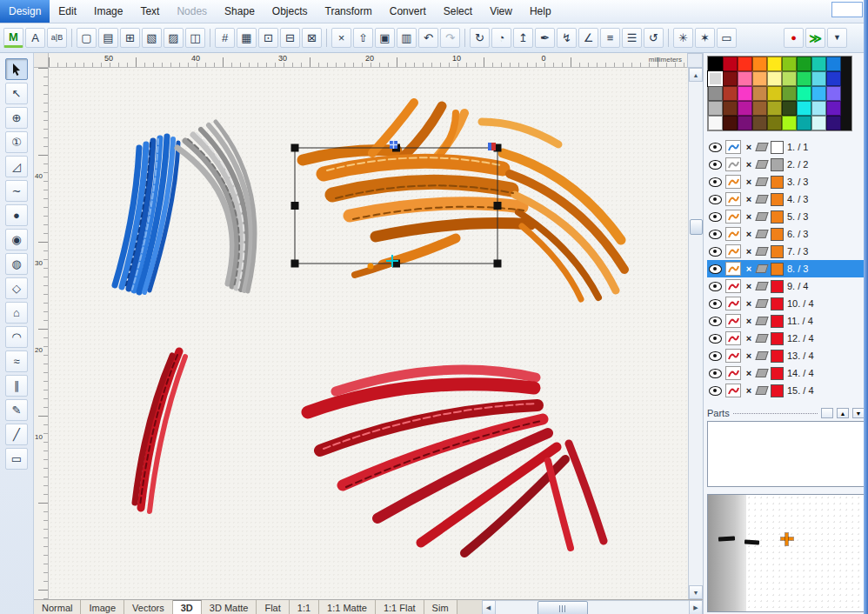 The height and width of the screenshot is (614, 868). I want to click on save-design-icon: ◫, so click(195, 38).